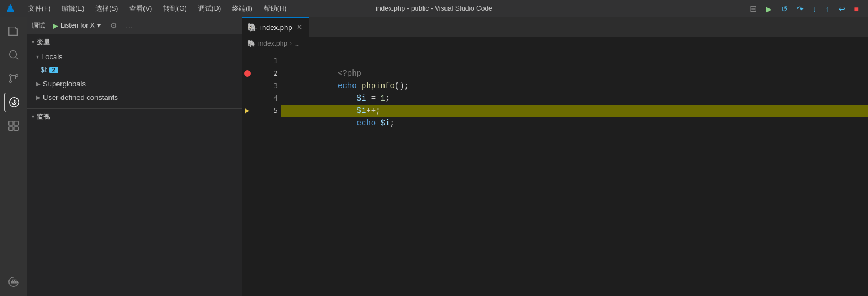 This screenshot has width=868, height=296. What do you see at coordinates (14, 55) in the screenshot?
I see `search-icon` at bounding box center [14, 55].